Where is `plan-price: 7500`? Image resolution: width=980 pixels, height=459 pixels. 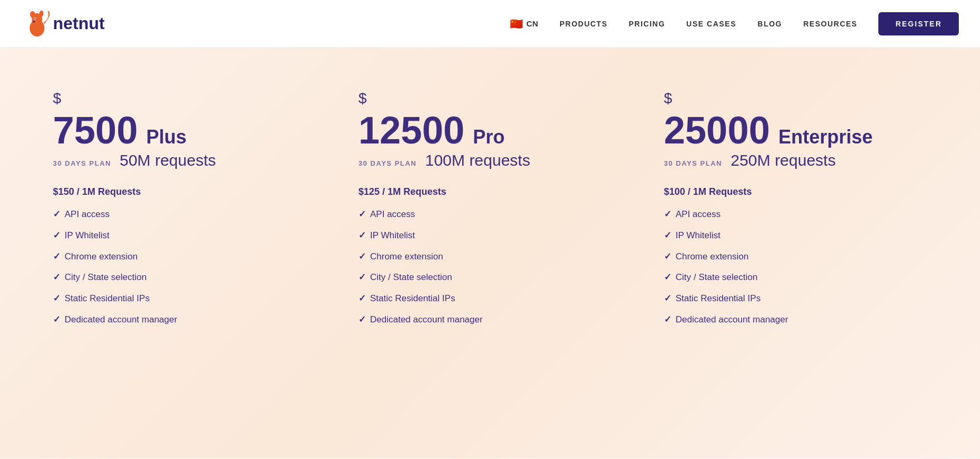 plan-price: 7500 is located at coordinates (95, 130).